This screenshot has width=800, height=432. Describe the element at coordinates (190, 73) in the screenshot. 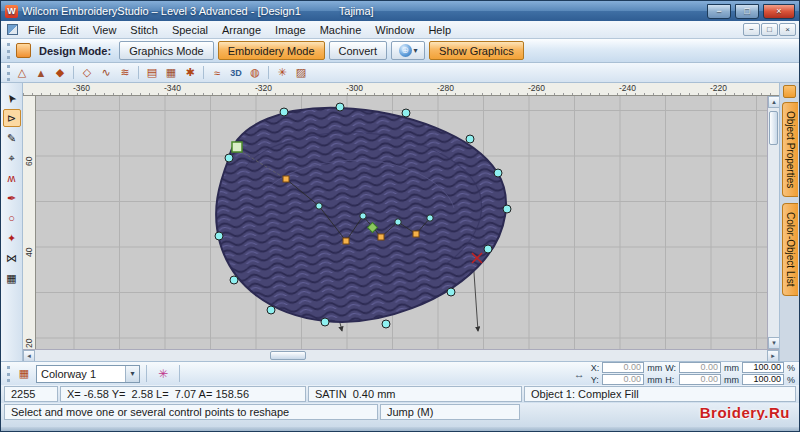

I see `motif-fill-icon: ✱` at that location.